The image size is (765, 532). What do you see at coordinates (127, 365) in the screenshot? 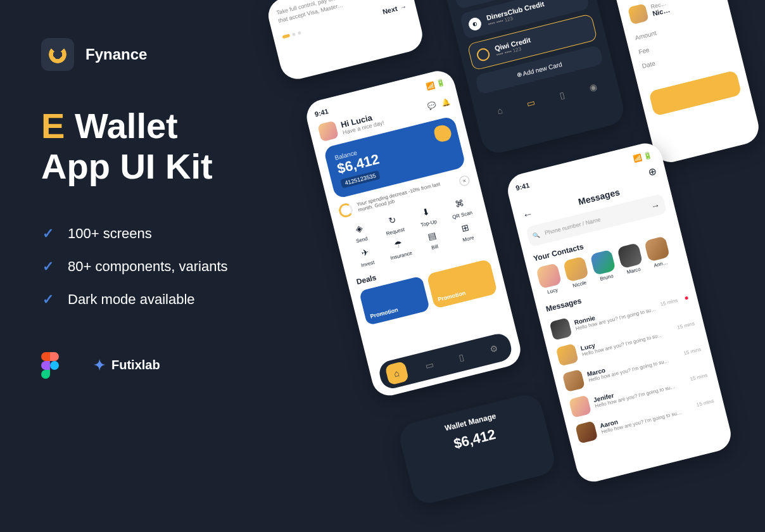
I see `futixlab-brand: ✦ Futixlab` at bounding box center [127, 365].